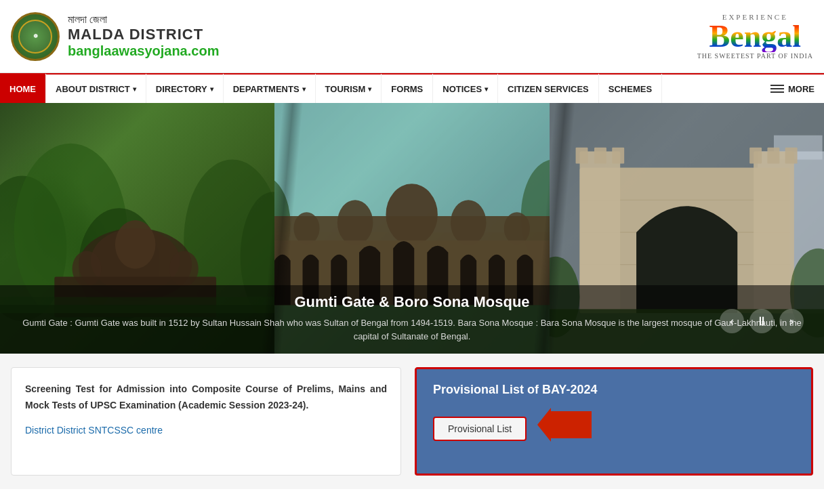 The width and height of the screenshot is (824, 504). What do you see at coordinates (412, 320) in the screenshot?
I see `hero-overlay: Gumti Gate & Boro Sona Mosque Gumti Gate…` at bounding box center [412, 320].